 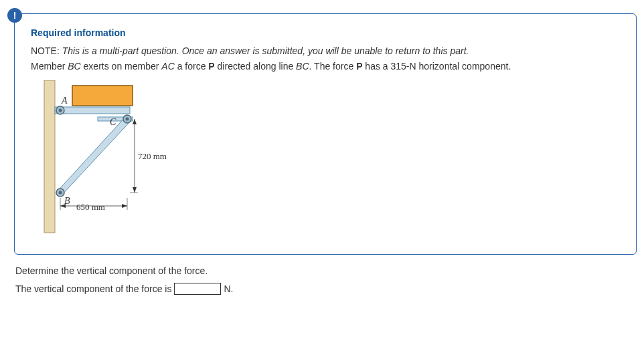 I want to click on text: has a 315-N horizontal component., so click(x=436, y=66).